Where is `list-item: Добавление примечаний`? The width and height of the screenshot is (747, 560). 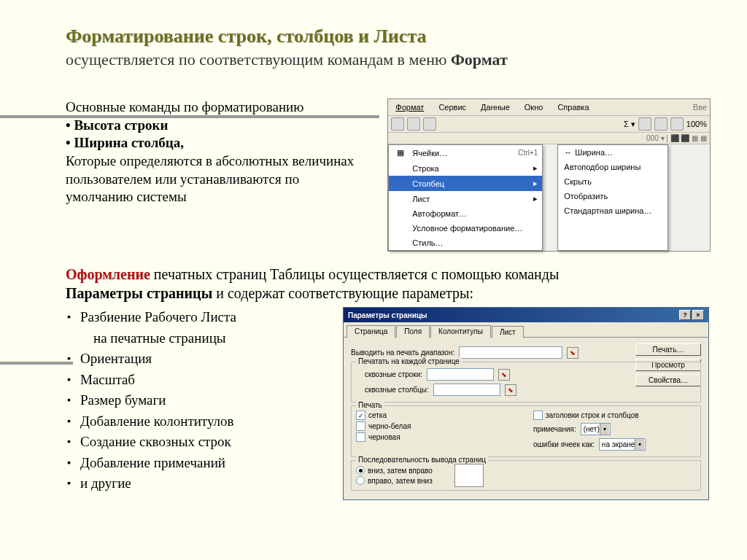
list-item: Добавление примечаний is located at coordinates (204, 464).